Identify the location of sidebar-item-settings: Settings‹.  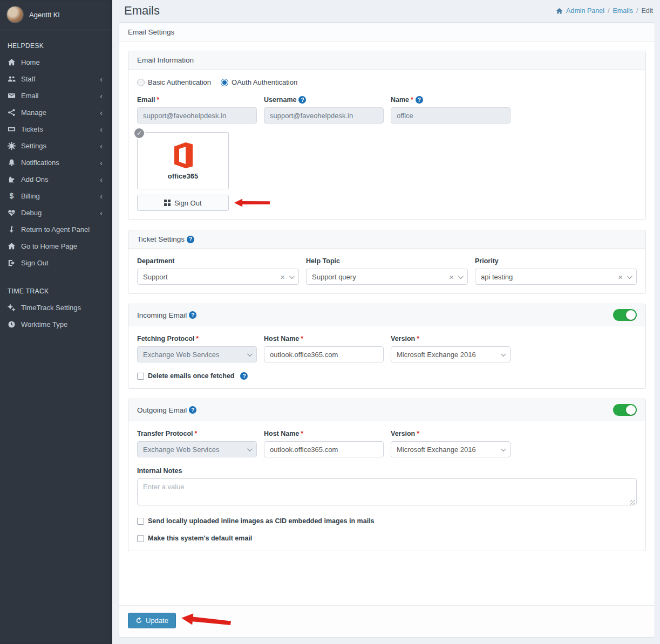
(56, 146).